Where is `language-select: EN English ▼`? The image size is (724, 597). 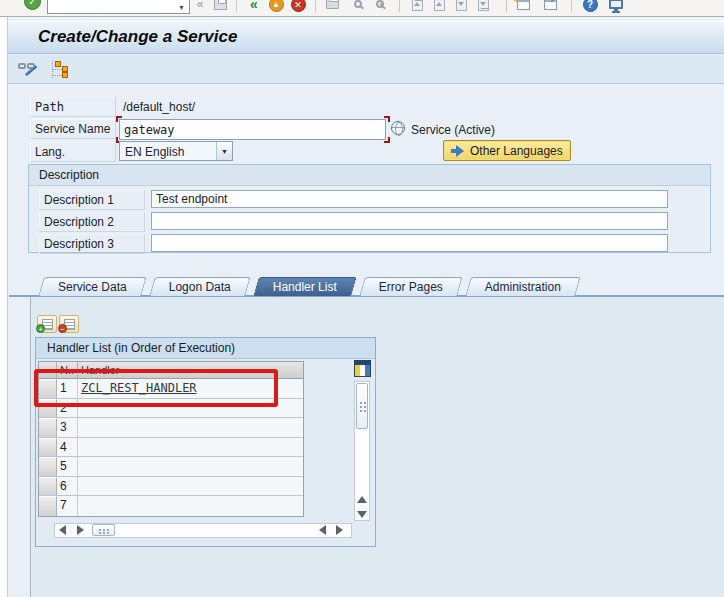 language-select: EN English ▼ is located at coordinates (176, 151).